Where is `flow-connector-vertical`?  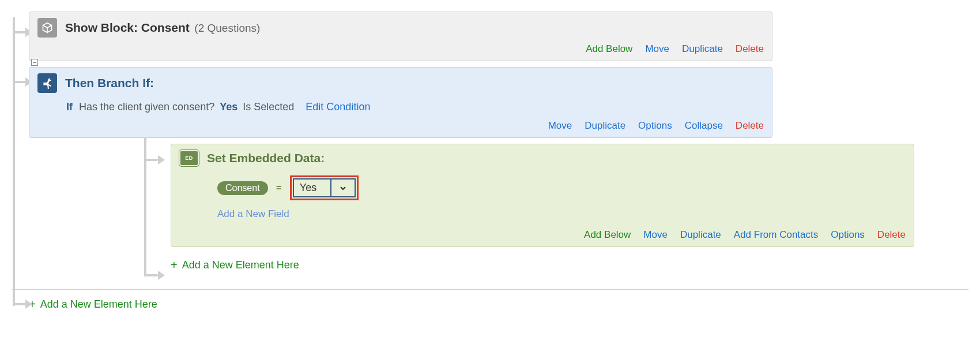
flow-connector-vertical is located at coordinates (14, 162).